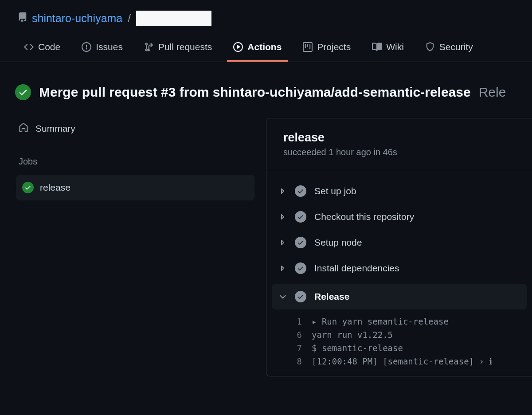 This screenshot has height=415, width=532. Describe the element at coordinates (399, 268) in the screenshot. I see `step-install: Install dependencies` at that location.